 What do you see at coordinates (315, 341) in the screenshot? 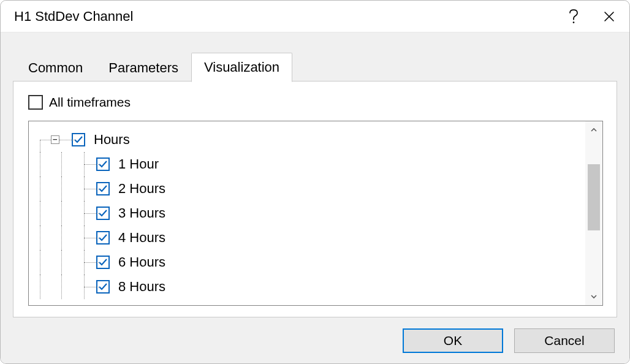
I see `dialog-footer: OK Cancel` at bounding box center [315, 341].